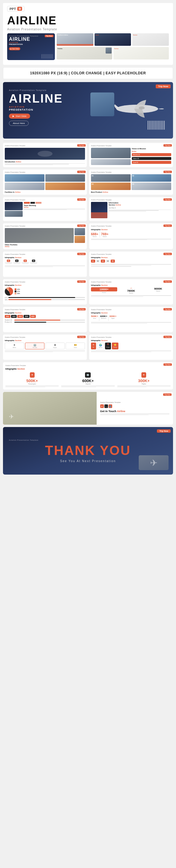  I want to click on team-photos, so click(14, 209).